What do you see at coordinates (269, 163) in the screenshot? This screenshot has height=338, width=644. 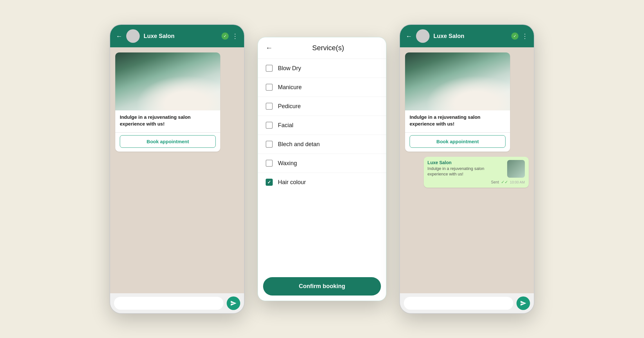 I see `checkbox-waxing` at bounding box center [269, 163].